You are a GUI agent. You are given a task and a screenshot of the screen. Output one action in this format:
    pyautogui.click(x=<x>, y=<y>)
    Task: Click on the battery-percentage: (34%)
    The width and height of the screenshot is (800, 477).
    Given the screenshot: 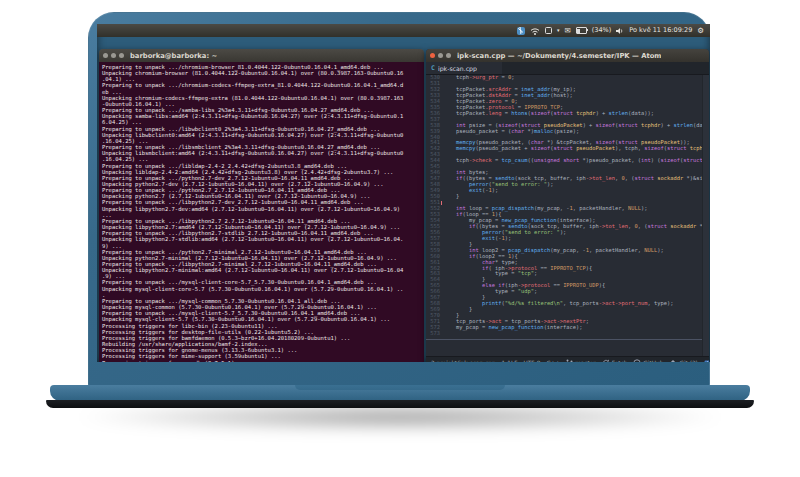 What is the action you would take?
    pyautogui.click(x=602, y=30)
    